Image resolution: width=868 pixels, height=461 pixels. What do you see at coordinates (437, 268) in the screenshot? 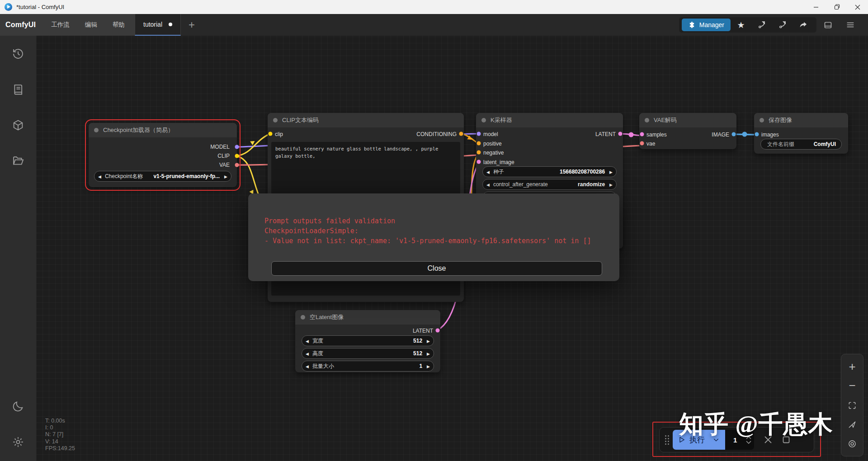
I see `dialog-close-button: Close` at bounding box center [437, 268].